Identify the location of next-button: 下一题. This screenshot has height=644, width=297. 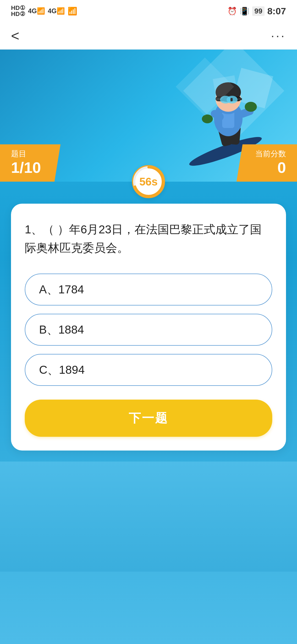
(148, 418).